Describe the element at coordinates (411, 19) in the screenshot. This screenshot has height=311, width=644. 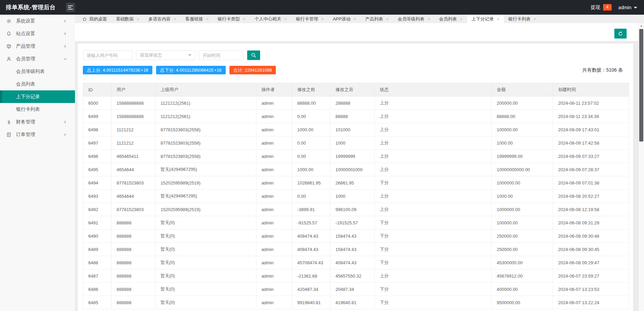
I see `tab-label: 会员等级列表` at that location.